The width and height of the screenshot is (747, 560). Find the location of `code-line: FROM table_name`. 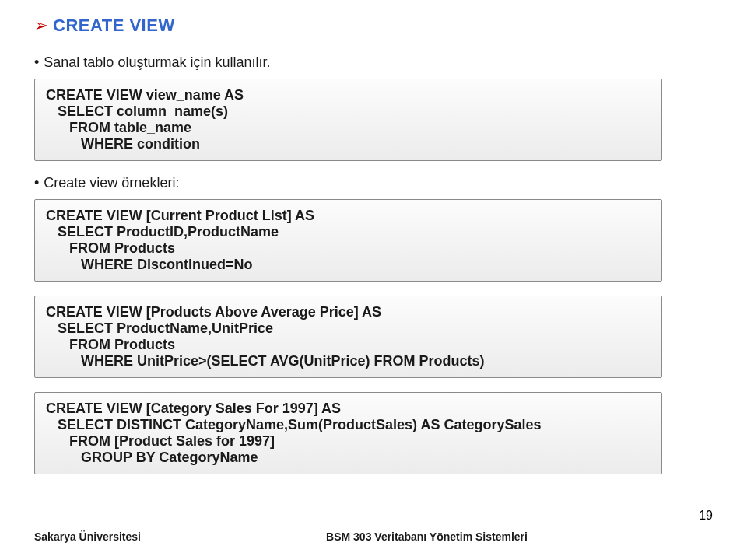

code-line: FROM table_name is located at coordinates (349, 128).